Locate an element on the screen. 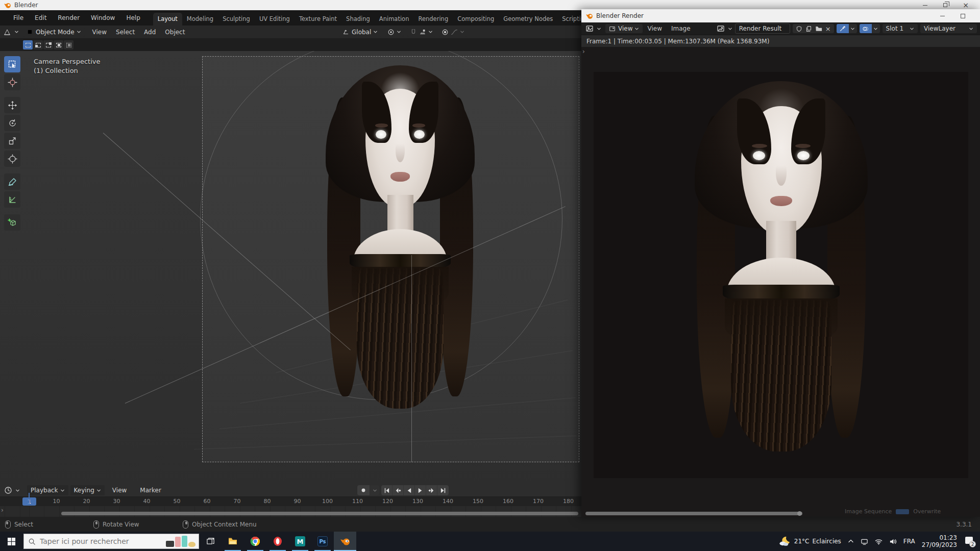 The width and height of the screenshot is (980, 551). keying-dropdown: Keying is located at coordinates (88, 490).